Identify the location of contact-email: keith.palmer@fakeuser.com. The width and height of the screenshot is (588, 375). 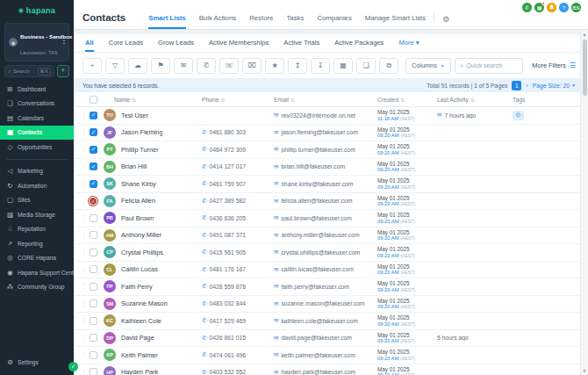
(318, 355).